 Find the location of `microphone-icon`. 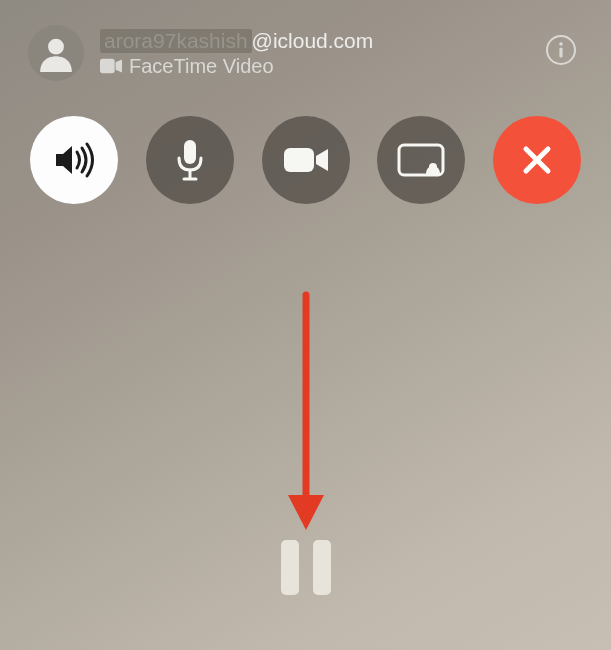

microphone-icon is located at coordinates (190, 160).